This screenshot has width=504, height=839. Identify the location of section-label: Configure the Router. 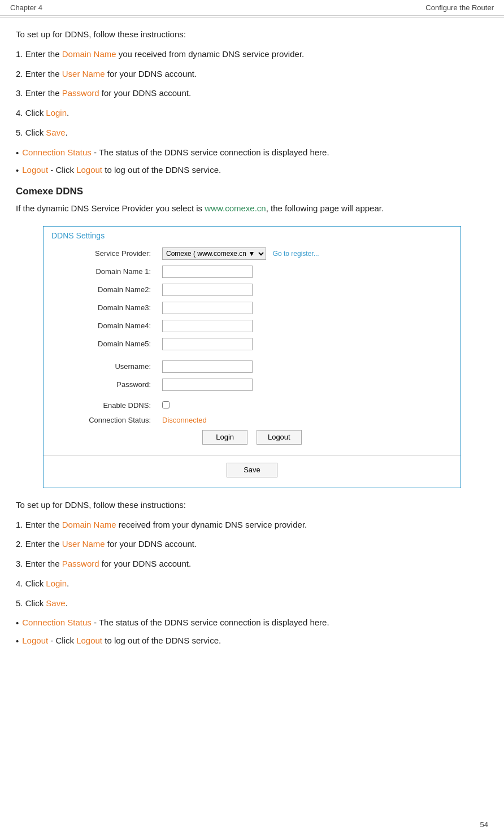
(460, 8).